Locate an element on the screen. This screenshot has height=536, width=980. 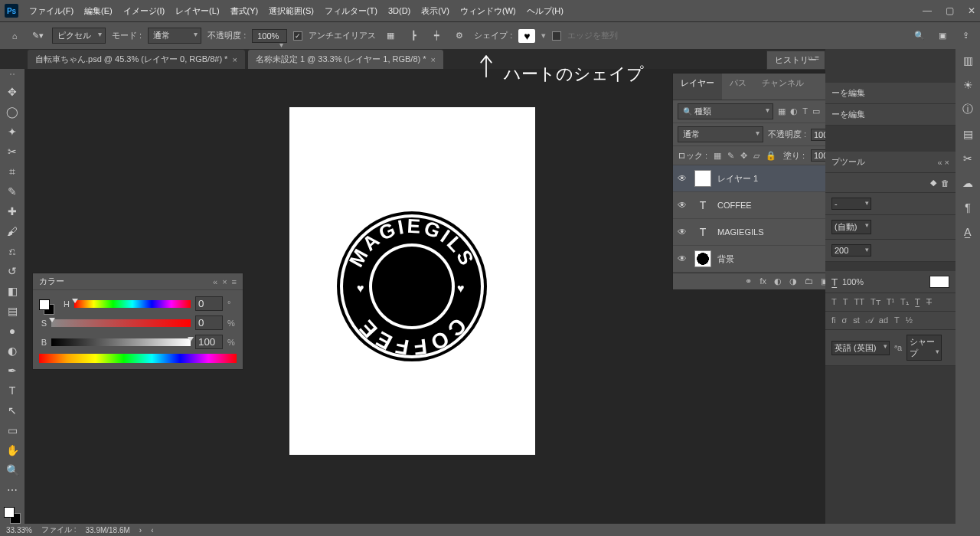
hue-input is located at coordinates (209, 303).